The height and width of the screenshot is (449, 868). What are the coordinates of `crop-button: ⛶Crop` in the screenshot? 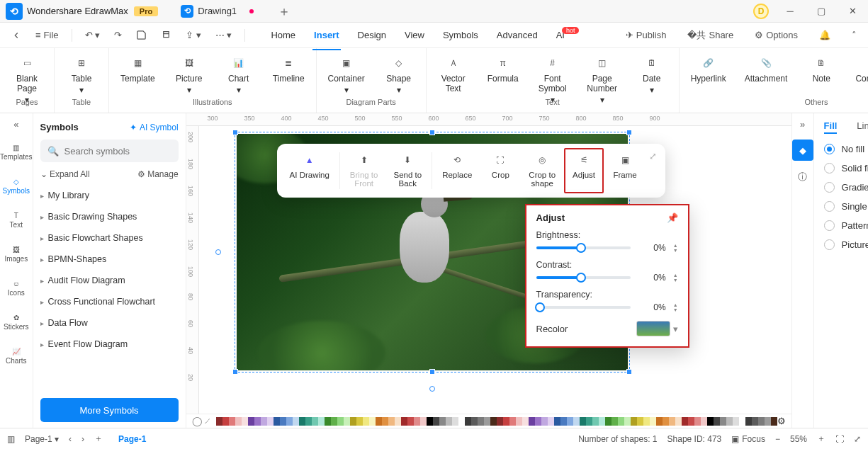 It's located at (500, 171).